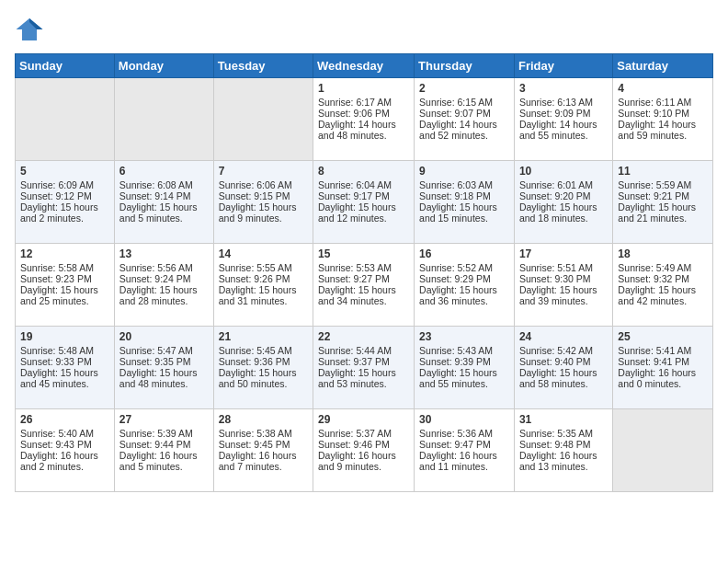 The width and height of the screenshot is (728, 563). Describe the element at coordinates (64, 171) in the screenshot. I see `day-number: 5` at that location.